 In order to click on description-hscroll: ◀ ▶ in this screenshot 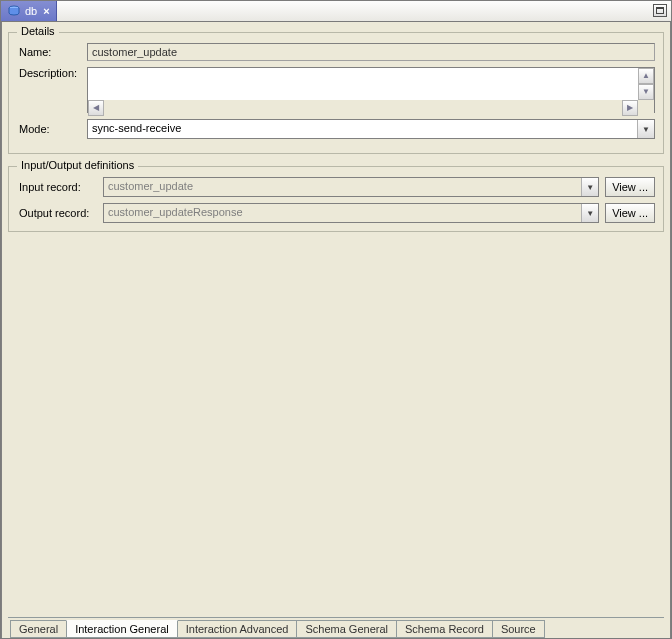, I will do `click(371, 108)`.